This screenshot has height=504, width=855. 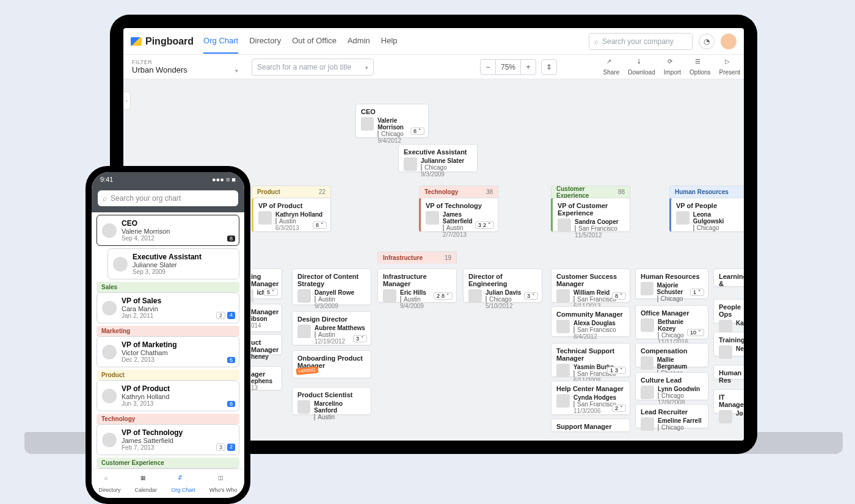 I want to click on card-csm: Customer Success ManagerWilliam ReidSan …, so click(x=591, y=286).